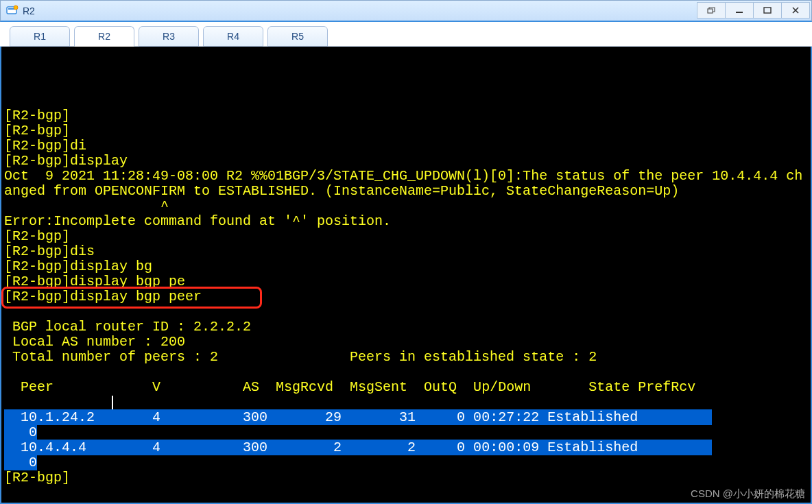 The image size is (812, 504). Describe the element at coordinates (406, 252) in the screenshot. I see `terminal-line: [R2-bgp]dis` at that location.